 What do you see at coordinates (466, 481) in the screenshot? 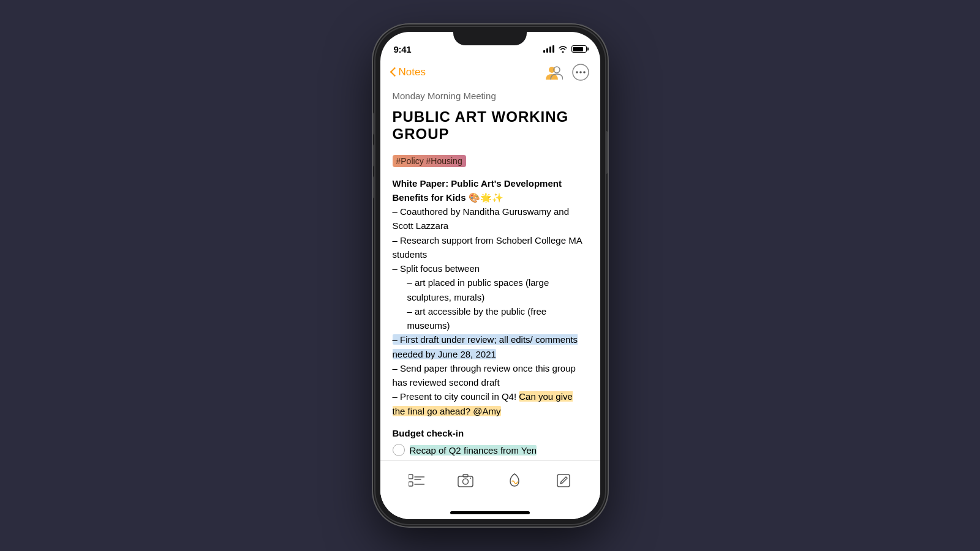
I see `camera-icon` at bounding box center [466, 481].